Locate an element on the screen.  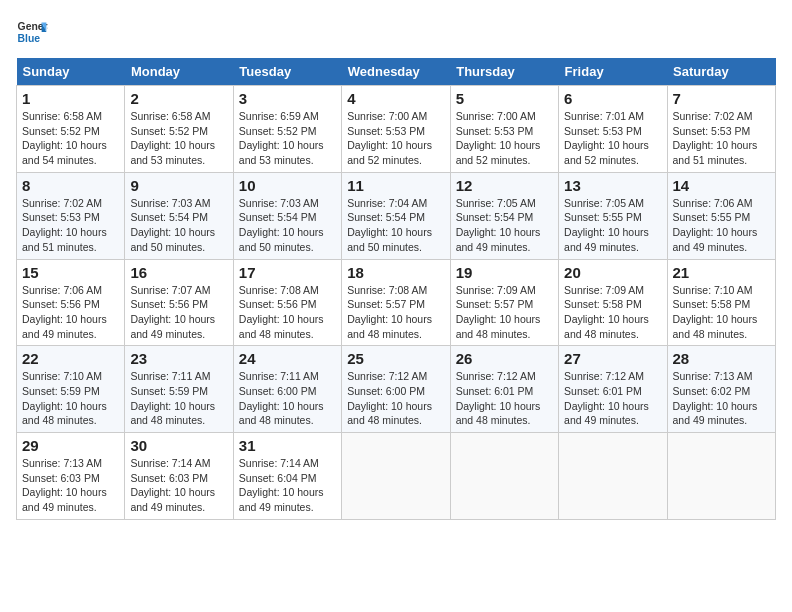
calendar-day-28: 28Sunrise: 7:13 AM Sunset: 6:02 PM Dayli… is located at coordinates (721, 390).